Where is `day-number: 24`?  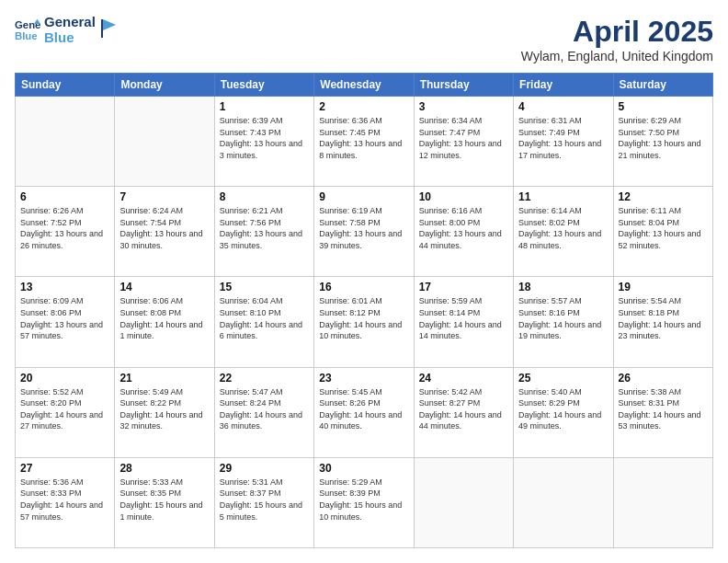 day-number: 24 is located at coordinates (463, 378).